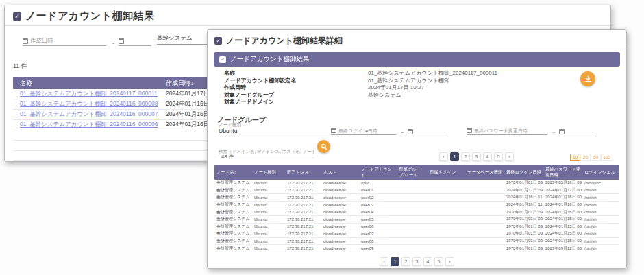 This screenshot has height=275, width=644. What do you see at coordinates (588, 79) in the screenshot?
I see `download-button` at bounding box center [588, 79].